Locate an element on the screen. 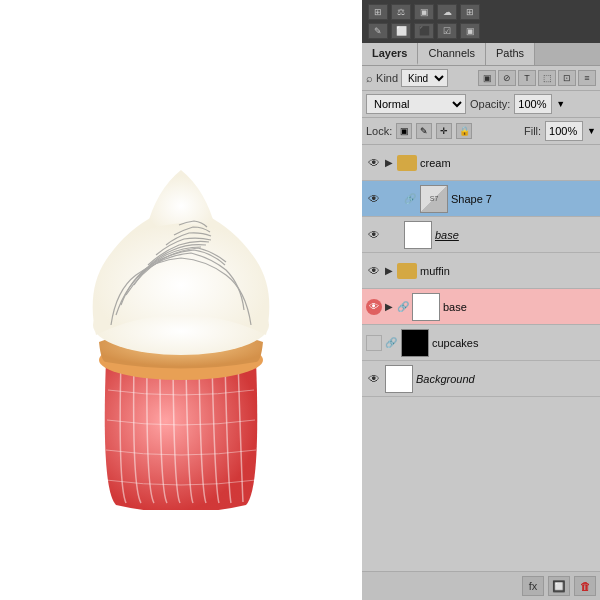  filter-icons: ▣ ⊘ T ⬚ ⊡ ≡ is located at coordinates (537, 78).